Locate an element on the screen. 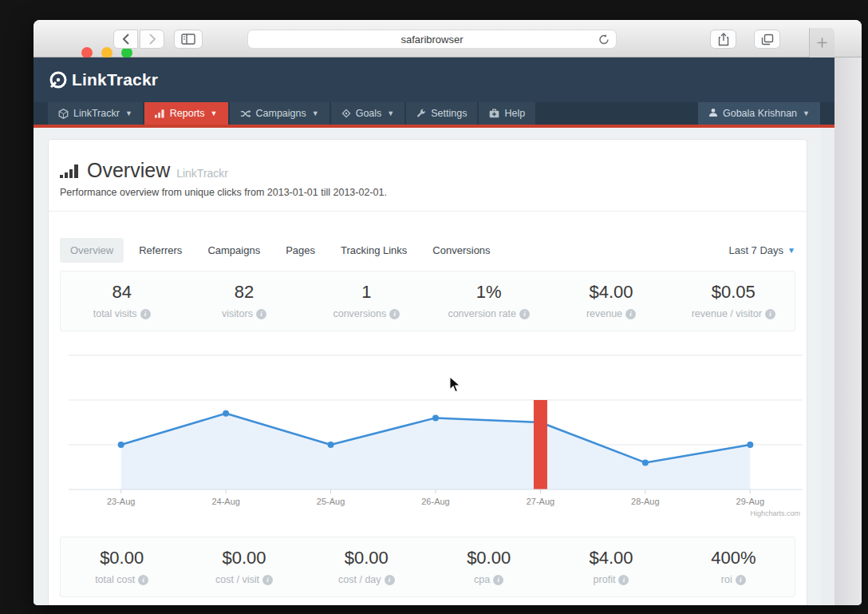 This screenshot has width=868, height=614. x-axis-label: 24-Aug is located at coordinates (225, 501).